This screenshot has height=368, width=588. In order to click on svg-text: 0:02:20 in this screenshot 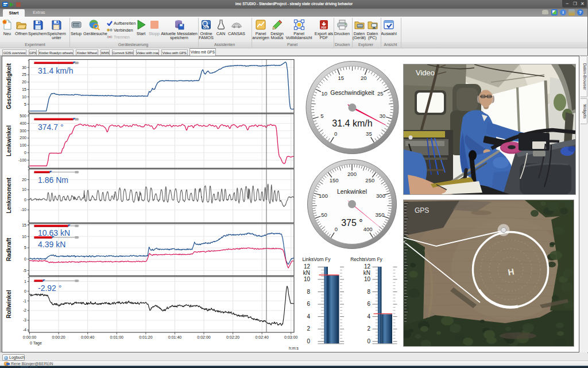, I will do `click(233, 337)`.